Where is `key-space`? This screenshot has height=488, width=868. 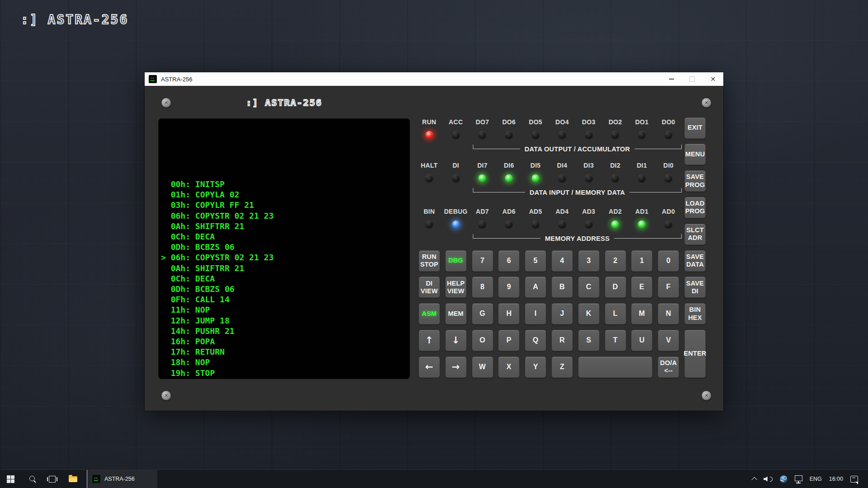 key-space is located at coordinates (616, 367).